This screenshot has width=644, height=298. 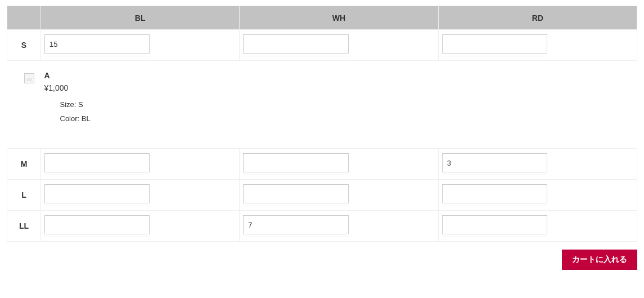 What do you see at coordinates (296, 194) in the screenshot?
I see `qty-input-l-wh` at bounding box center [296, 194].